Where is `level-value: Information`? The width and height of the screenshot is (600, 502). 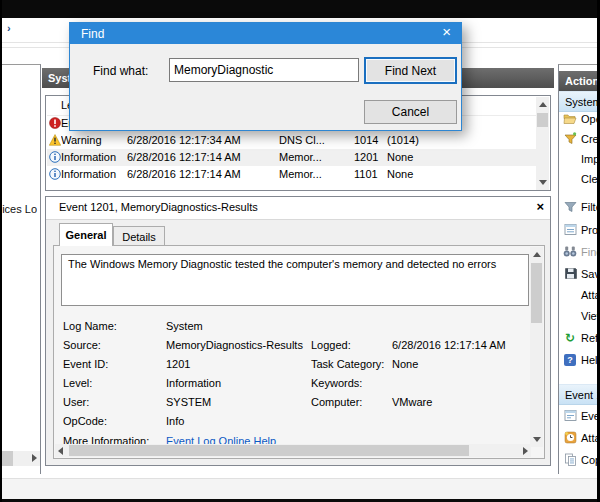
level-value: Information is located at coordinates (194, 383).